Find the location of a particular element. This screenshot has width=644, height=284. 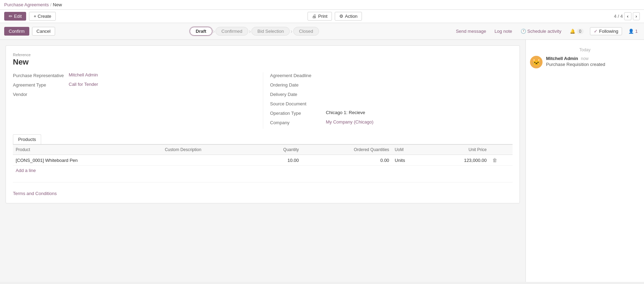

products-table: Product Custom Description Quantity Orde… is located at coordinates (263, 155).